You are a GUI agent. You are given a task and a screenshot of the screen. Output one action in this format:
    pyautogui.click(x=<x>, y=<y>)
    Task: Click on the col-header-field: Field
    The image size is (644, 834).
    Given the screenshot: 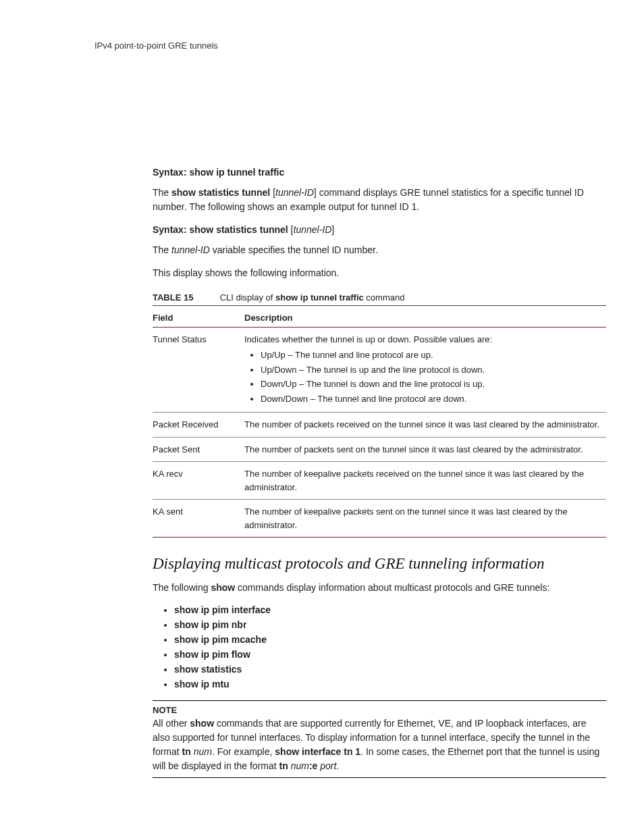 What is the action you would take?
    pyautogui.click(x=198, y=318)
    